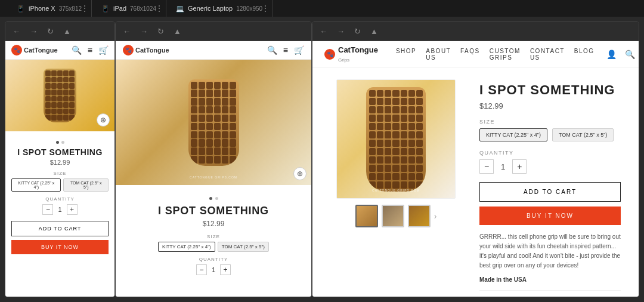  What do you see at coordinates (60, 229) in the screenshot?
I see `mobile-add-to-cart-button: ADD TO CART` at bounding box center [60, 229].